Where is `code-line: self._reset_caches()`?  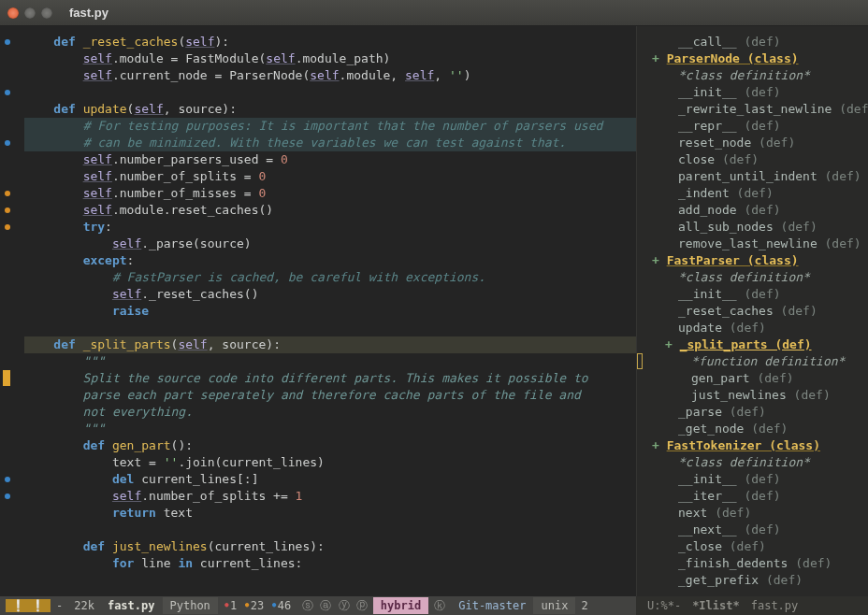
code-line: self._reset_caches() is located at coordinates (330, 294).